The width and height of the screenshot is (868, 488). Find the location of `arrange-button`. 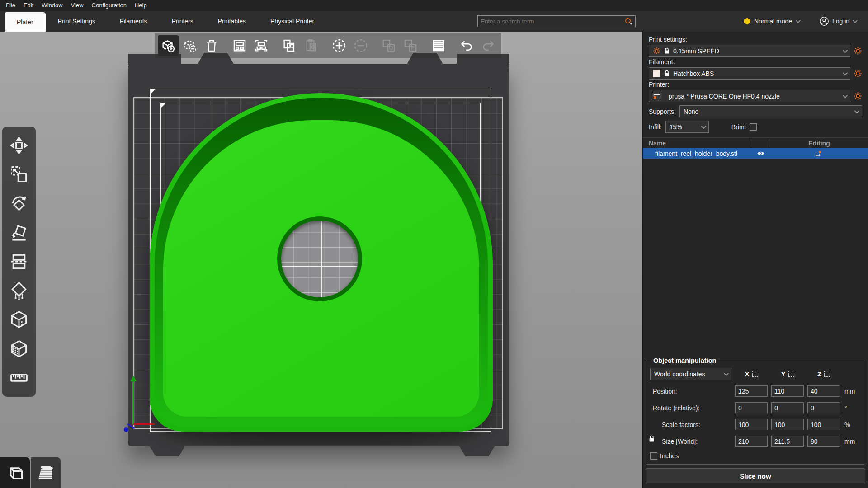

arrange-button is located at coordinates (240, 46).